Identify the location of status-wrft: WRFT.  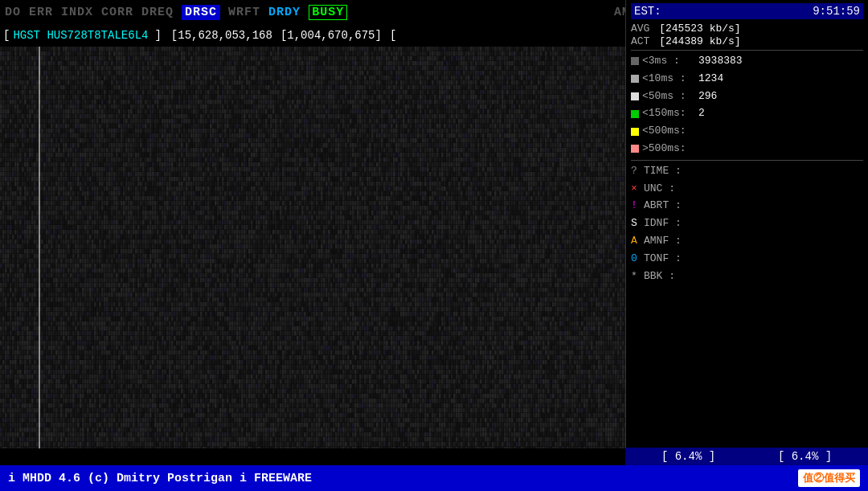
(244, 13).